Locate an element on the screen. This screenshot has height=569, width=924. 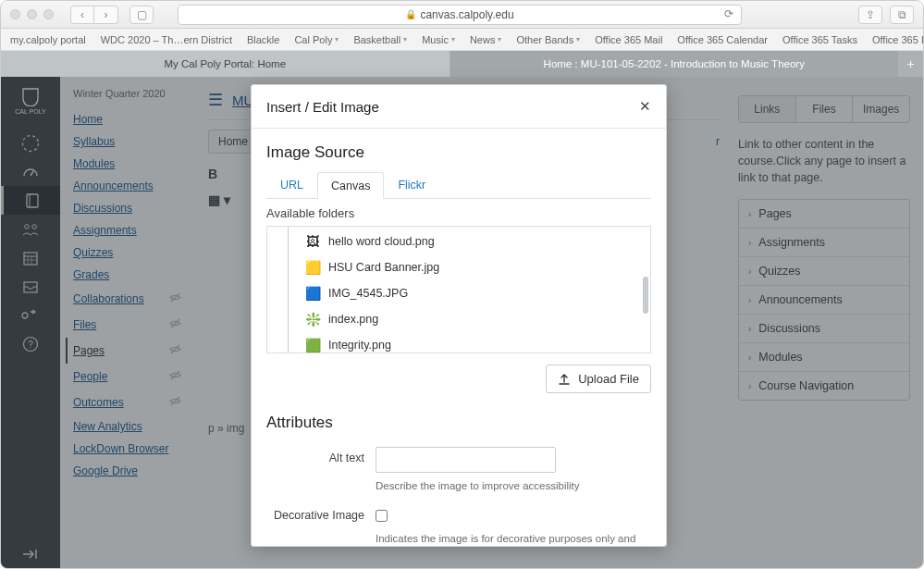
url-text: canvas.calpoly.edu is located at coordinates (466, 15).